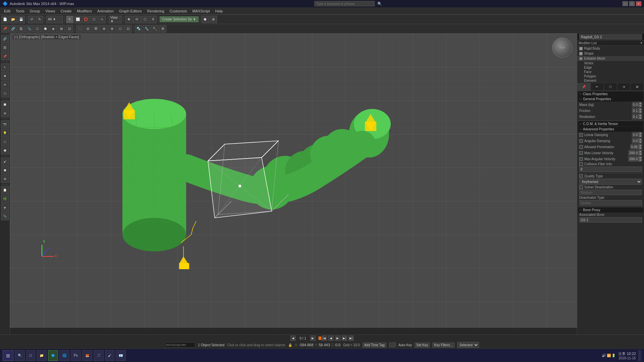 This screenshot has width=644, height=362. I want to click on lt-select: ↖, so click(5, 67).